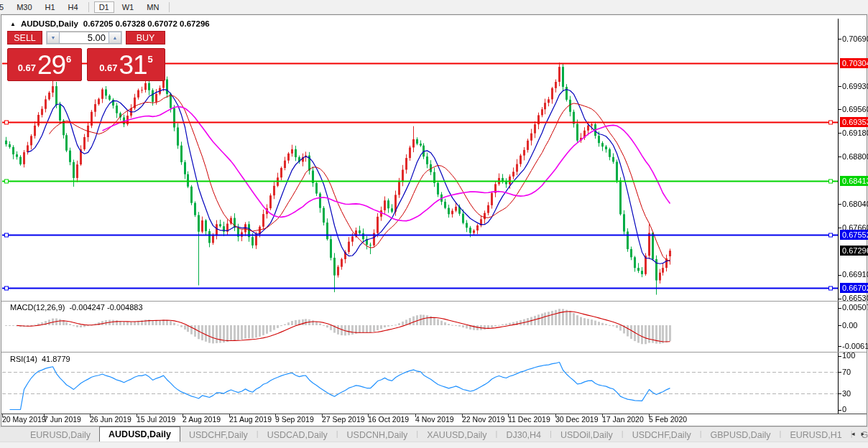 Image resolution: width=868 pixels, height=448 pixels. Describe the element at coordinates (24, 359) in the screenshot. I see `rsi-title: RSI(14)` at that location.